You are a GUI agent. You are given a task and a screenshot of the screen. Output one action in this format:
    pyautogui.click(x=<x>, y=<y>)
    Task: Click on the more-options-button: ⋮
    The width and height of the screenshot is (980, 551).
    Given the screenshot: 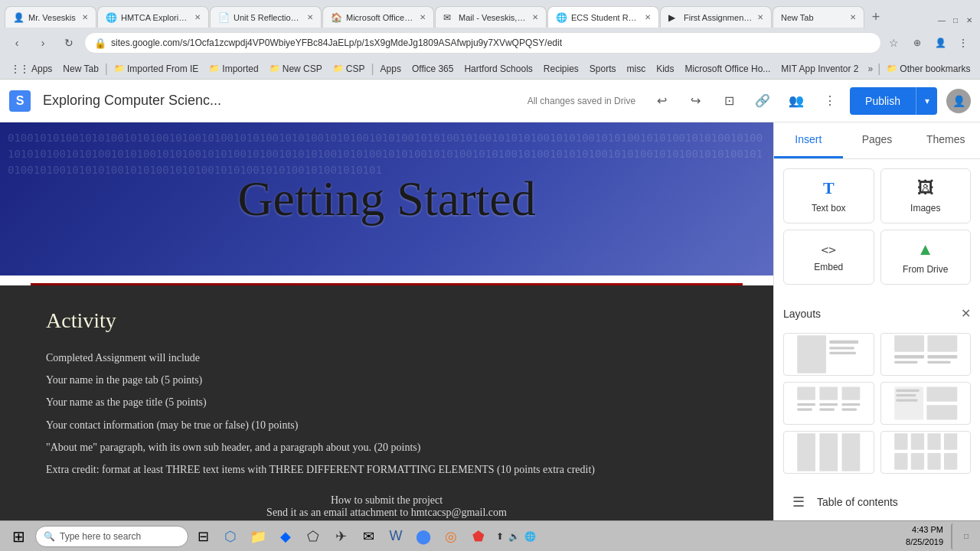 What is the action you would take?
    pyautogui.click(x=830, y=101)
    